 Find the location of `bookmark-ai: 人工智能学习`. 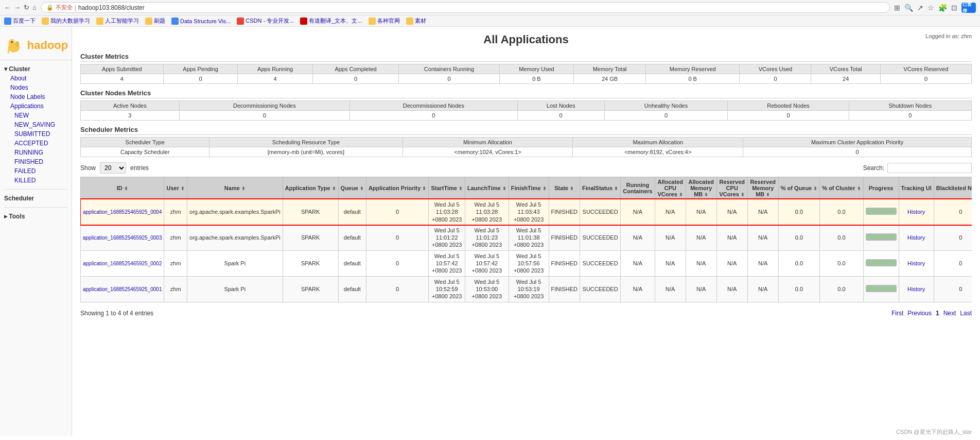

bookmark-ai: 人工智能学习 is located at coordinates (117, 21).